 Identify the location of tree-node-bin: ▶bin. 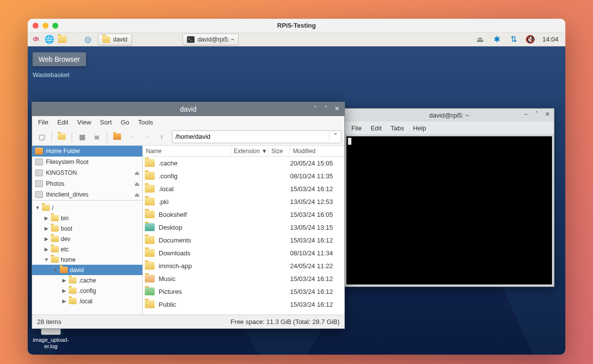
(87, 218).